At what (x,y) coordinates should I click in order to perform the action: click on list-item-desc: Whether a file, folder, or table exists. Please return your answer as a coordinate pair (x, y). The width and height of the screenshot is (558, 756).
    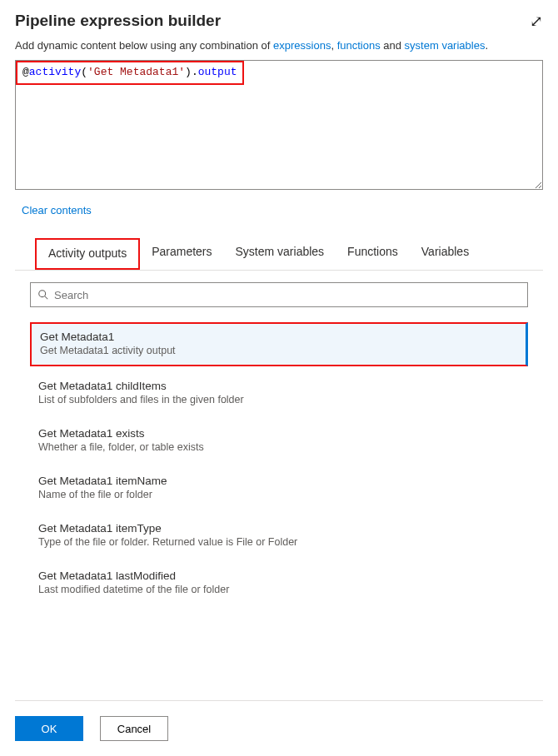
    Looking at the image, I should click on (279, 447).